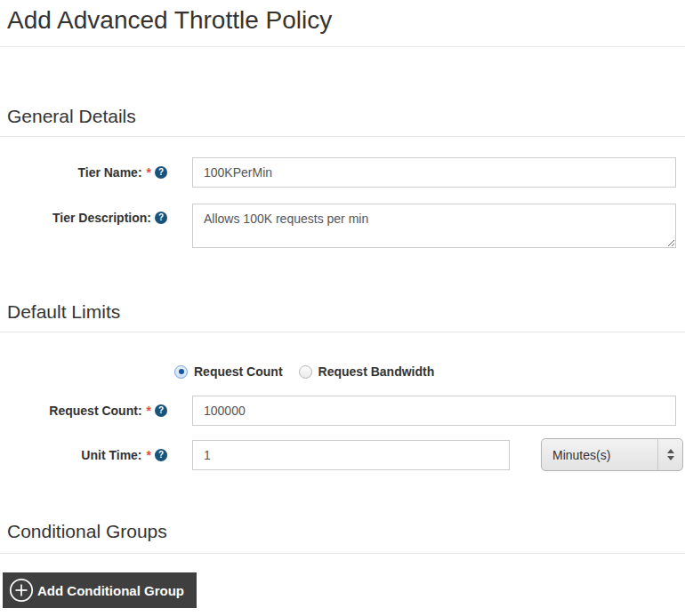 The width and height of the screenshot is (685, 616). What do you see at coordinates (612, 455) in the screenshot?
I see `unit-time-select: Minutes(s)` at bounding box center [612, 455].